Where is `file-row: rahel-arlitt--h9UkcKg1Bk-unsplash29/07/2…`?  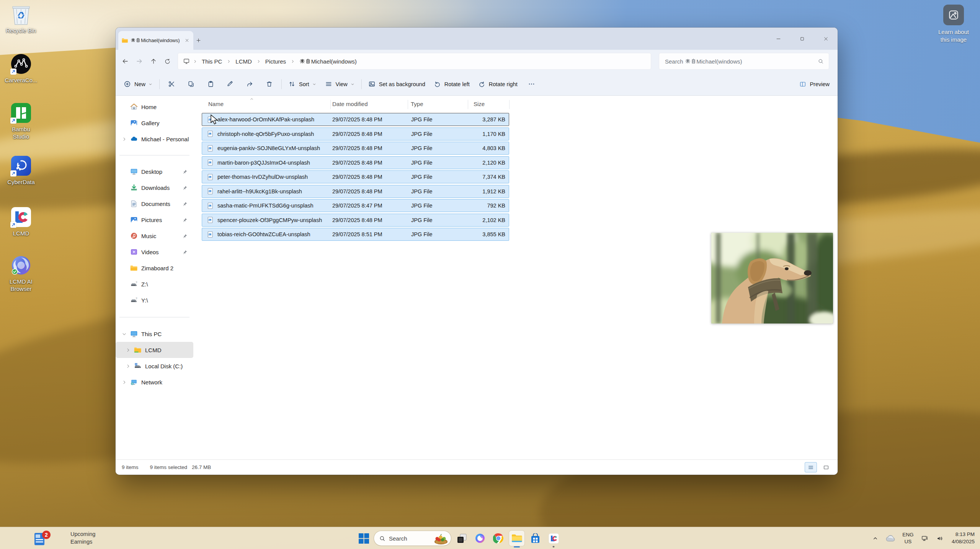 file-row: rahel-arlitt--h9UkcKg1Bk-unsplash29/07/2… is located at coordinates (355, 191).